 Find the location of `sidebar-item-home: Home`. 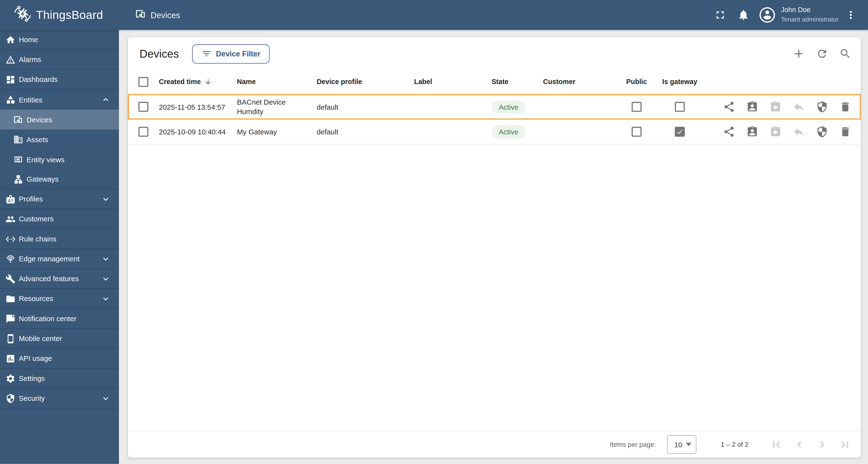

sidebar-item-home: Home is located at coordinates (59, 40).